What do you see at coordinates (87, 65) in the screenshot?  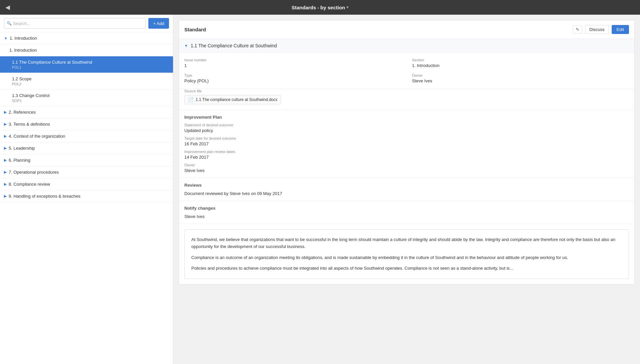 I see `sub-item-1-1: 1.1 The Compliance Culture at Southwind …` at bounding box center [87, 65].